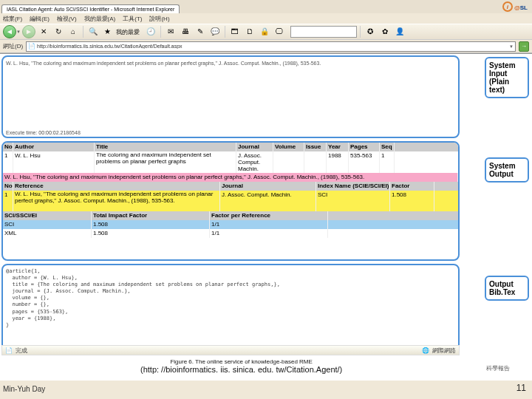 The height and width of the screenshot is (399, 532). I want to click on table1-row: 1 W. L. Hsu The coloring and maximum ind…, so click(231, 163).